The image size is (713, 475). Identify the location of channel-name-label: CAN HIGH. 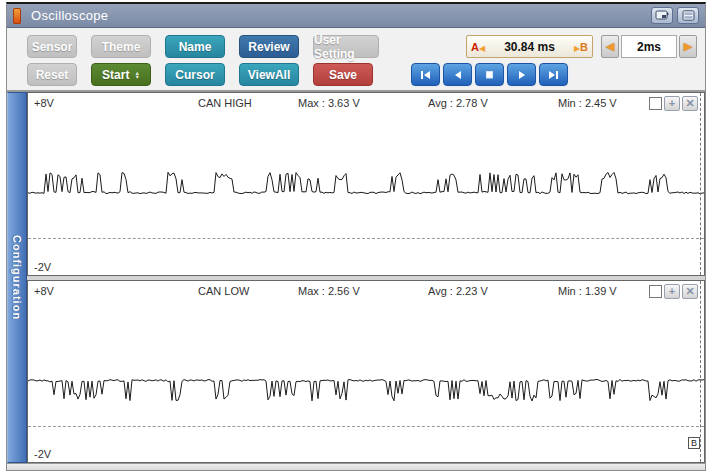
(225, 103).